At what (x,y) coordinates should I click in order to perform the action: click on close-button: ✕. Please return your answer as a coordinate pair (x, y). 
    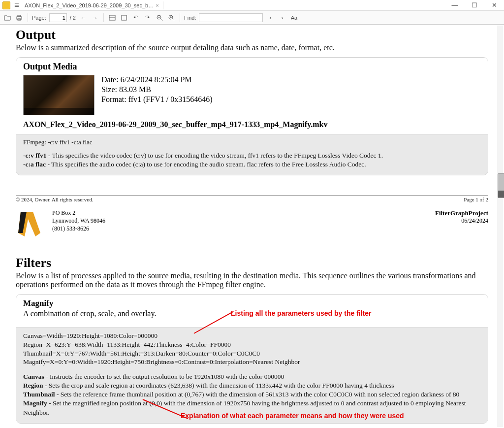
    Looking at the image, I should click on (494, 5).